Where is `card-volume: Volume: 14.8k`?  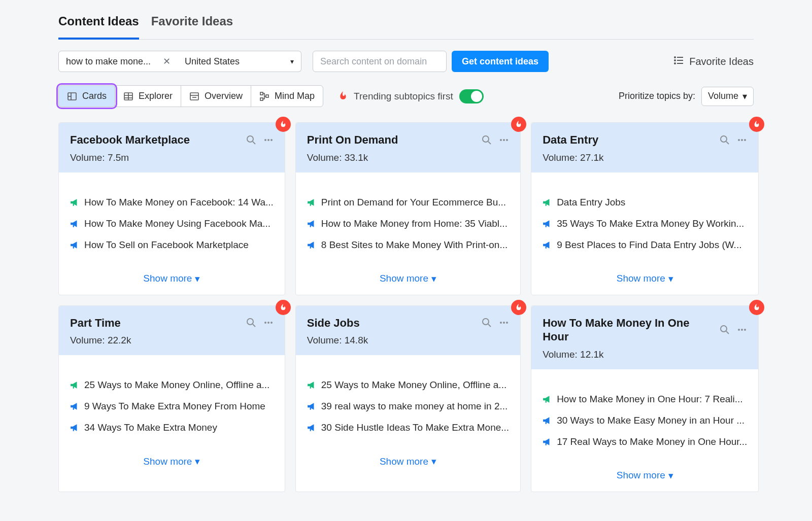 card-volume: Volume: 14.8k is located at coordinates (408, 340).